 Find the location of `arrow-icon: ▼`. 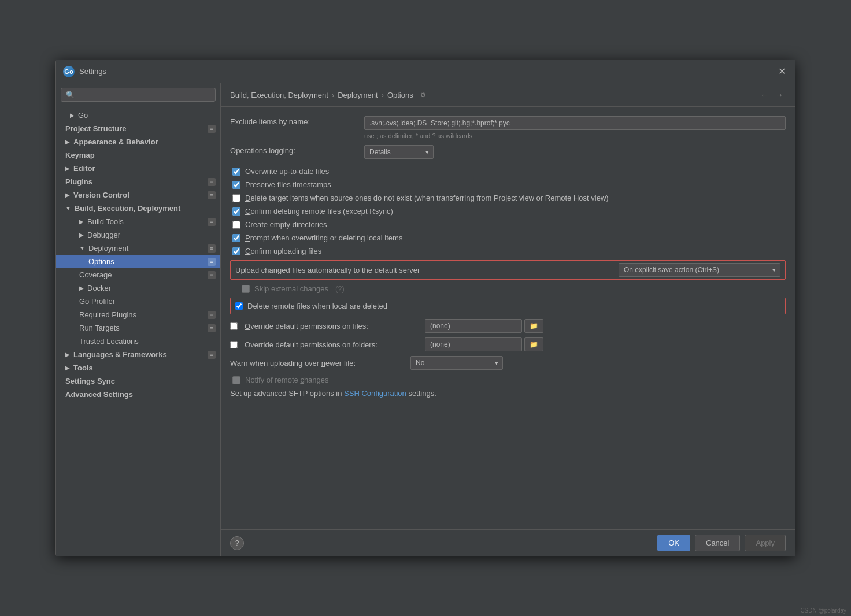

arrow-icon: ▼ is located at coordinates (82, 248).